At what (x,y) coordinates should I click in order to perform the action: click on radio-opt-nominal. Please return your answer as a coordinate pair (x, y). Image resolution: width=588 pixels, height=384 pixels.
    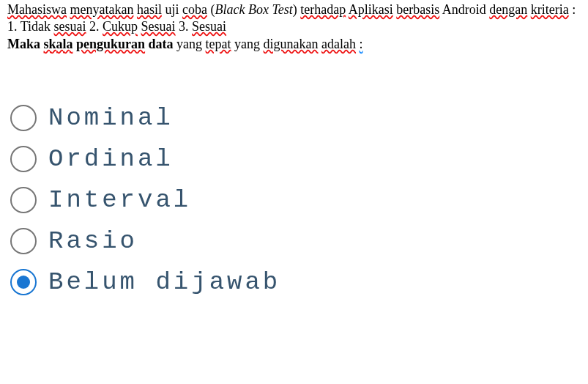
    Looking at the image, I should click on (23, 118).